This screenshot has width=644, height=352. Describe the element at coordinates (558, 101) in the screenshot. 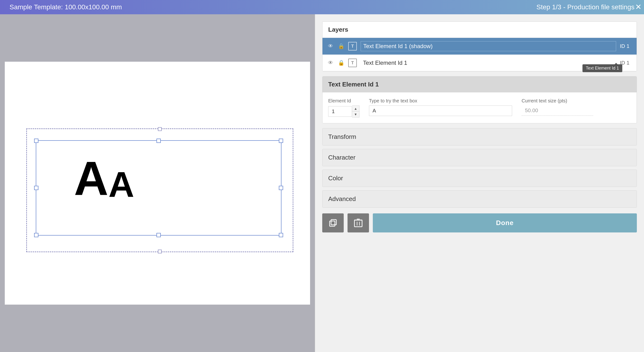

I see `text-size-label: Current text size (pts)` at that location.